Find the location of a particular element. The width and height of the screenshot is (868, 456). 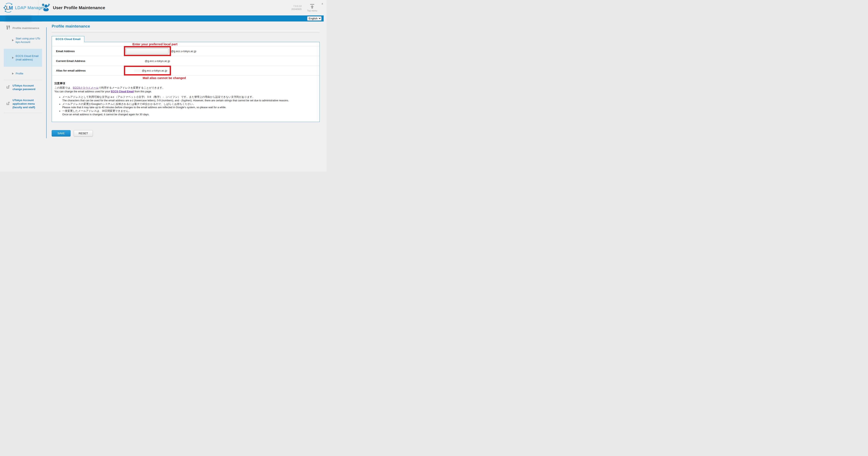

ldap-manager-app: L M LDAP Manager i Use is located at coordinates (163, 86).